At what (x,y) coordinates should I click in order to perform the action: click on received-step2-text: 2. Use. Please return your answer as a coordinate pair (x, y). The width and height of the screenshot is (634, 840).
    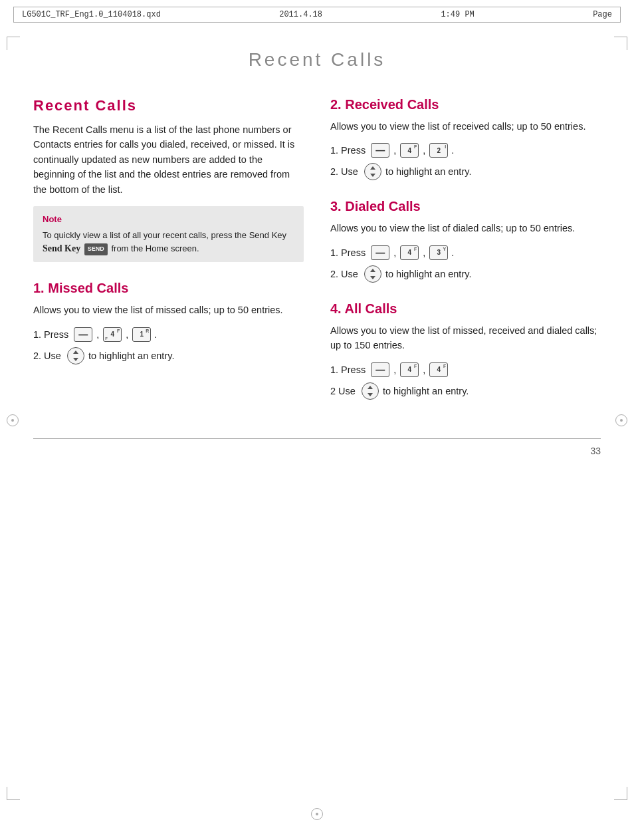
    Looking at the image, I should click on (344, 172).